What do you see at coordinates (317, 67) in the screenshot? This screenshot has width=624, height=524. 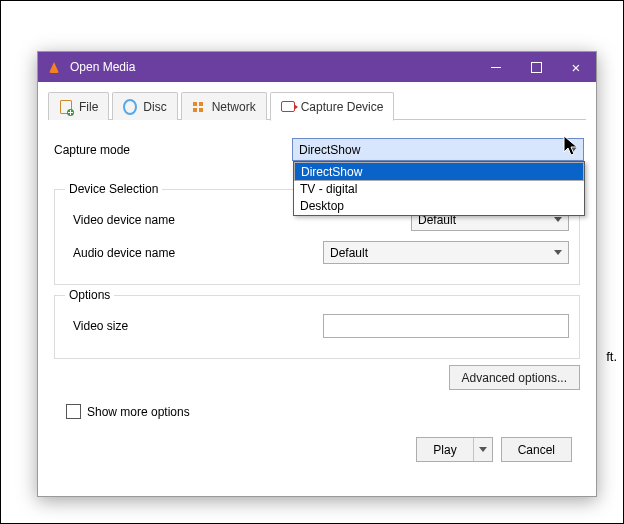 I see `titlebar: Open Media ×` at bounding box center [317, 67].